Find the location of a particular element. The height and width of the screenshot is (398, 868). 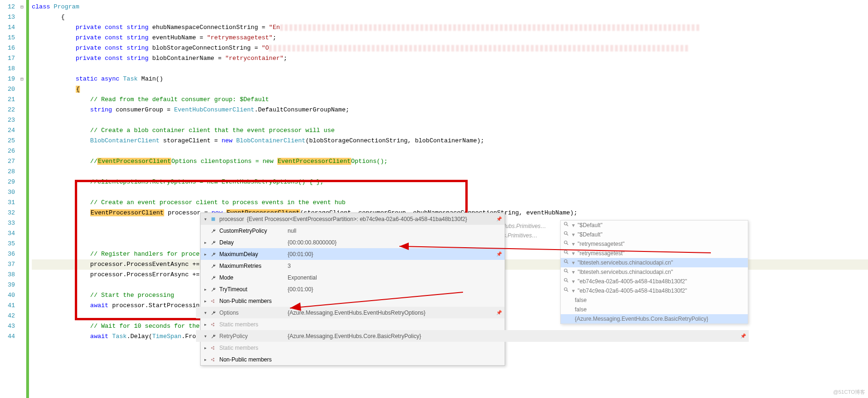

line-number: 39 is located at coordinates (7, 285).